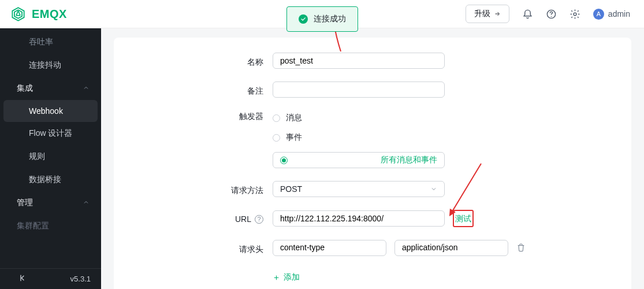 The height and width of the screenshot is (289, 644). I want to click on version-label: v5.3.1, so click(81, 279).